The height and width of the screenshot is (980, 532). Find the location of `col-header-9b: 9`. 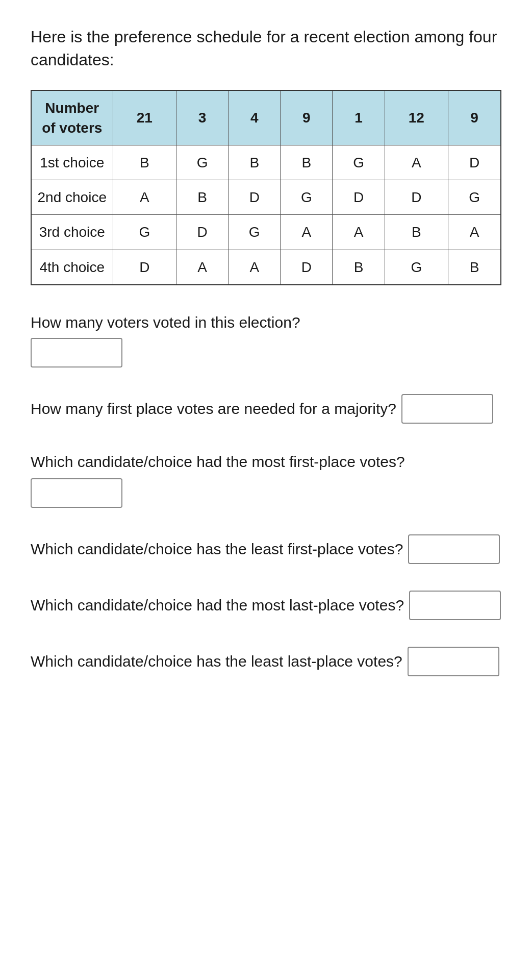

col-header-9b: 9 is located at coordinates (474, 118).